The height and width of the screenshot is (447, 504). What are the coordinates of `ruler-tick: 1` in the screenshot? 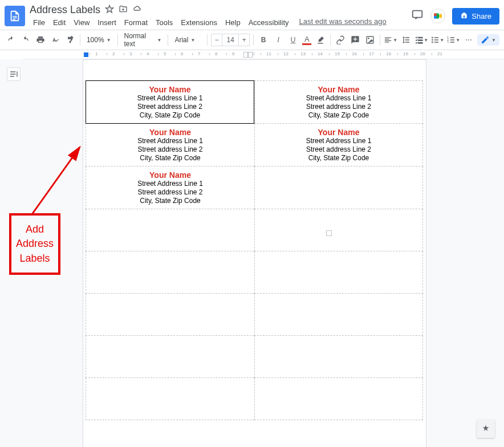 It's located at (96, 54).